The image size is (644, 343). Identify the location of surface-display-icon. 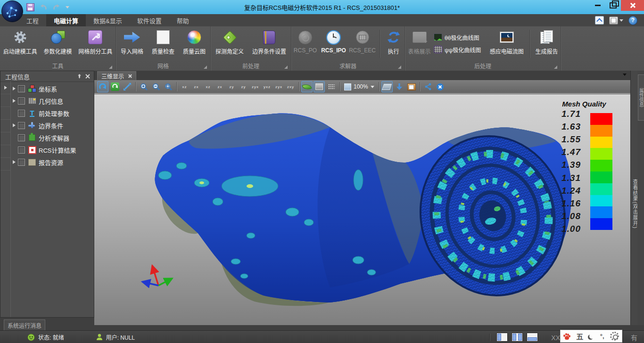
(319, 87).